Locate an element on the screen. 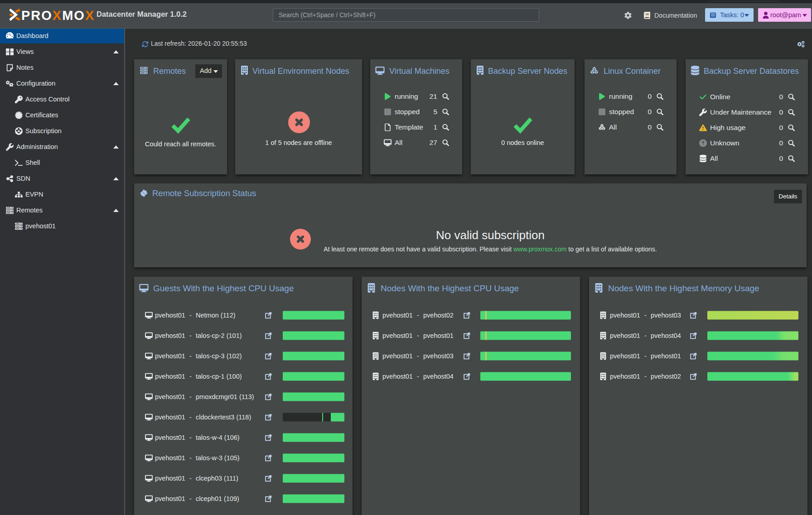 Image resolution: width=812 pixels, height=515 pixels. svg-text: PROXMOX is located at coordinates (58, 15).